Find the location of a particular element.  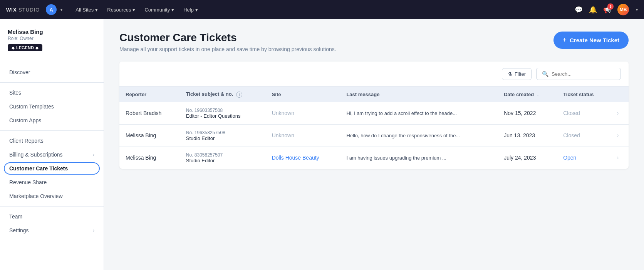

table-row: Melissa Bing No. 196358257508 Studio Edi… is located at coordinates (374, 135).